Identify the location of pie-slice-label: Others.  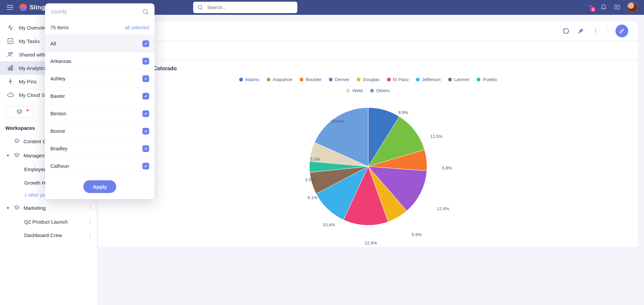
(338, 121).